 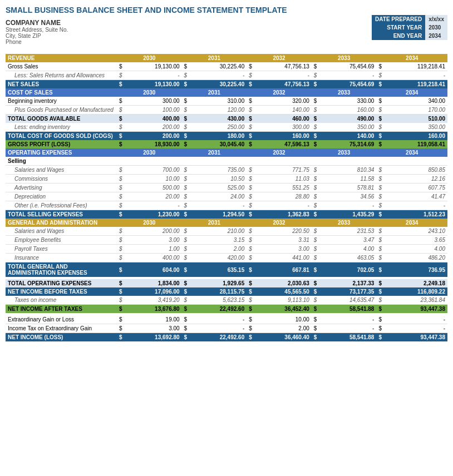 I want to click on selling-label: Selling, so click(x=61, y=161).